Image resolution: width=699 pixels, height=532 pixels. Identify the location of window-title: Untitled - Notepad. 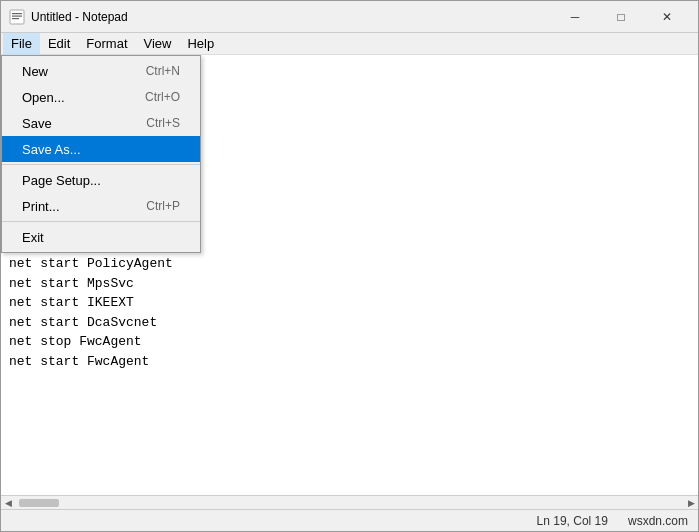
(292, 17).